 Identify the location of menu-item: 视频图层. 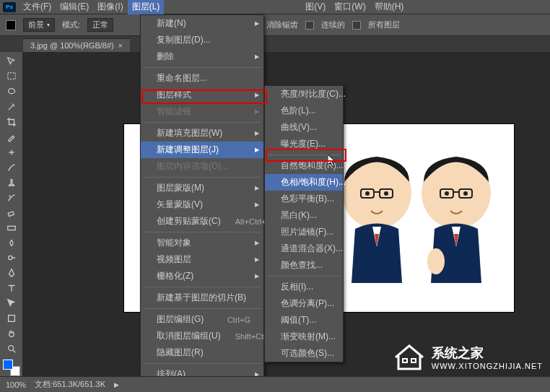
(202, 260).